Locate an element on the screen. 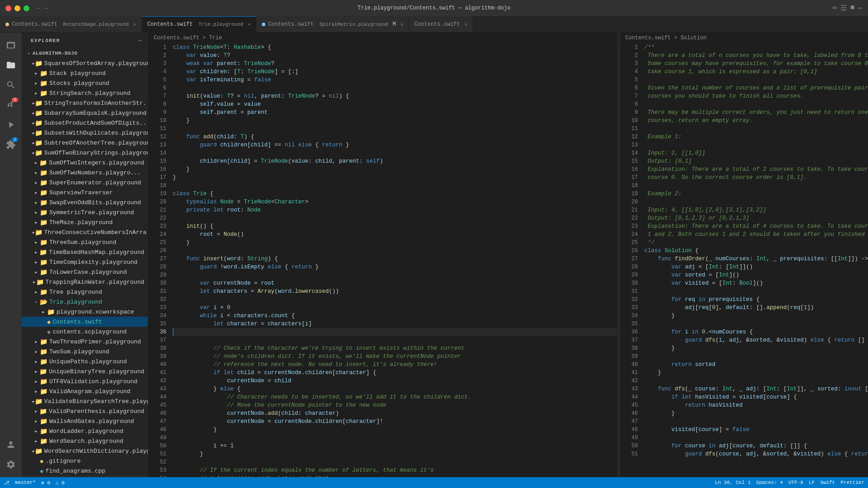 The width and height of the screenshot is (868, 488). sidebar-item-utf8: ▶ 📁 UTF8Validation.playground is located at coordinates (85, 381).